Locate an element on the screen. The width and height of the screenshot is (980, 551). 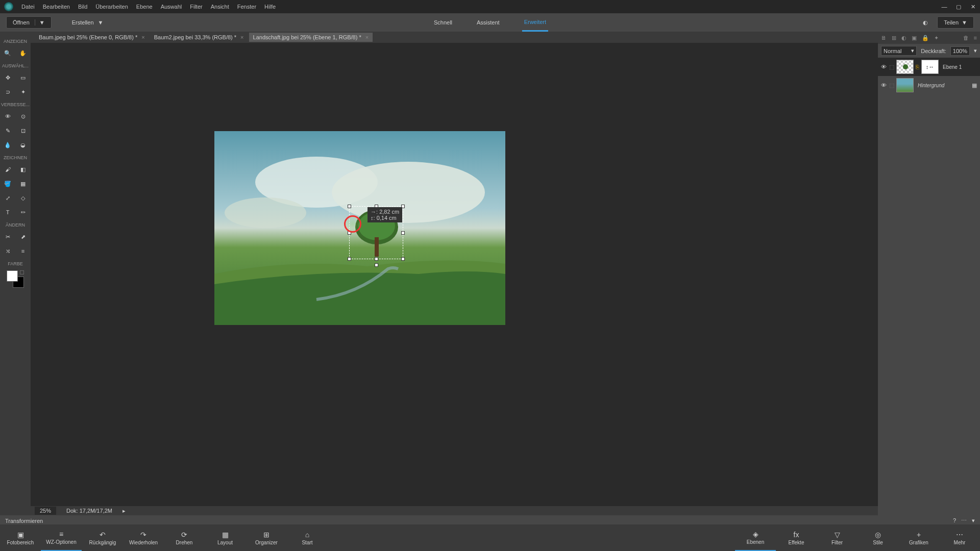
handle-tl is located at coordinates (349, 206).